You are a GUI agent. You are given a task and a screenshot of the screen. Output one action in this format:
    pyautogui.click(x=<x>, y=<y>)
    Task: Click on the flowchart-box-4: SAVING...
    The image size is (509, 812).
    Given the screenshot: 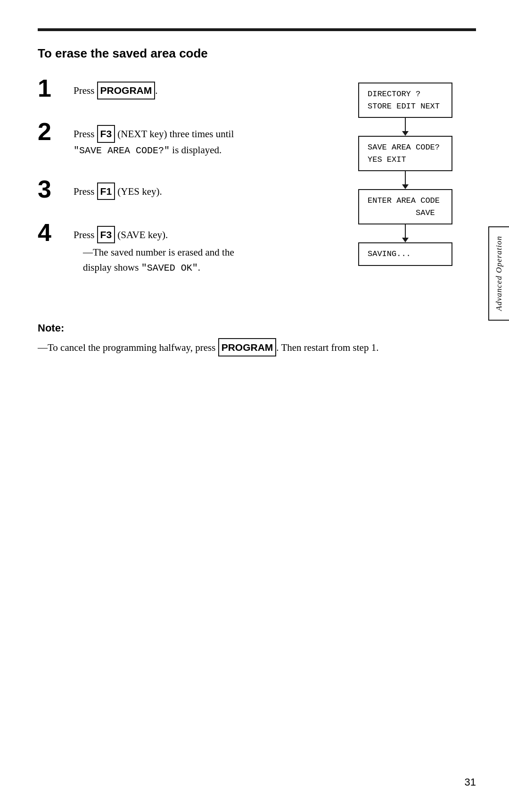 What is the action you would take?
    pyautogui.click(x=405, y=254)
    